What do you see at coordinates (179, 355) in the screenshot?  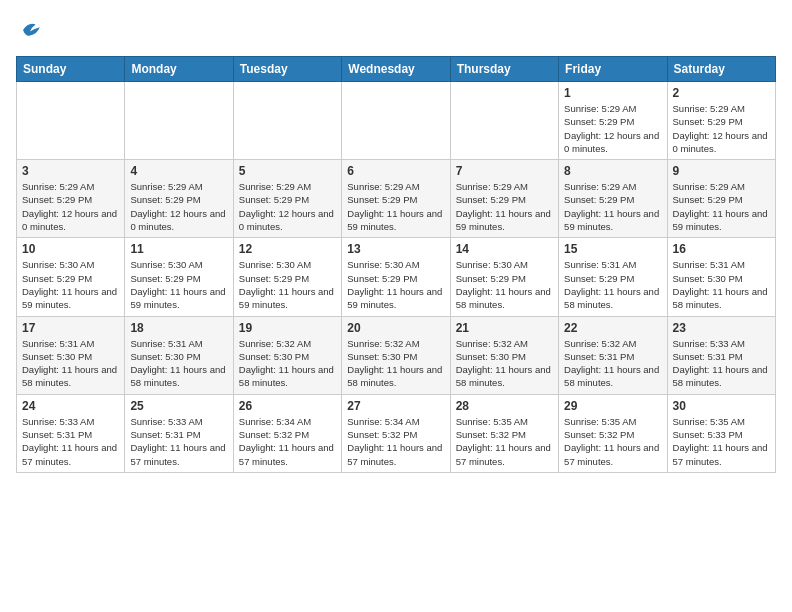 I see `calendar-cell: 18Sunrise: 5:31 AM Sunset: 5:30 PM Dayli…` at bounding box center [179, 355].